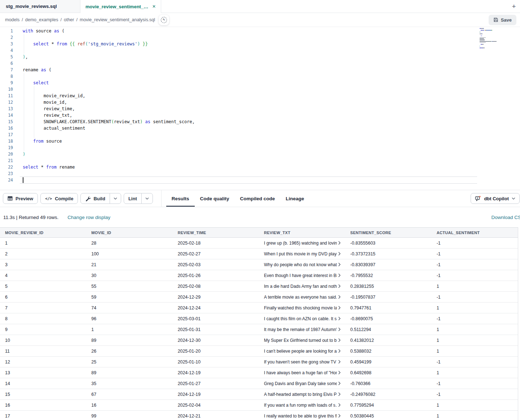 Image resolution: width=520 pixels, height=420 pixels. What do you see at coordinates (89, 218) in the screenshot?
I see `change-row-display-link: Change row display` at bounding box center [89, 218].